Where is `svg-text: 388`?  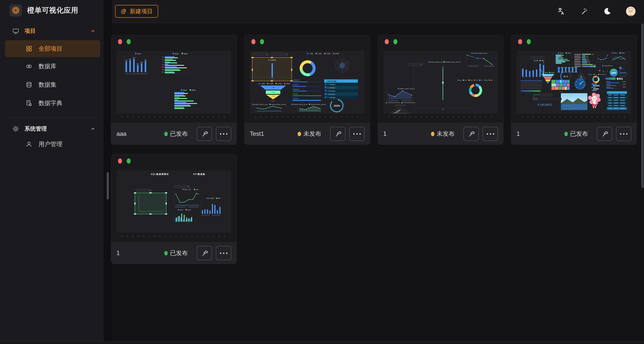
svg-text: 388 is located at coordinates (588, 59).